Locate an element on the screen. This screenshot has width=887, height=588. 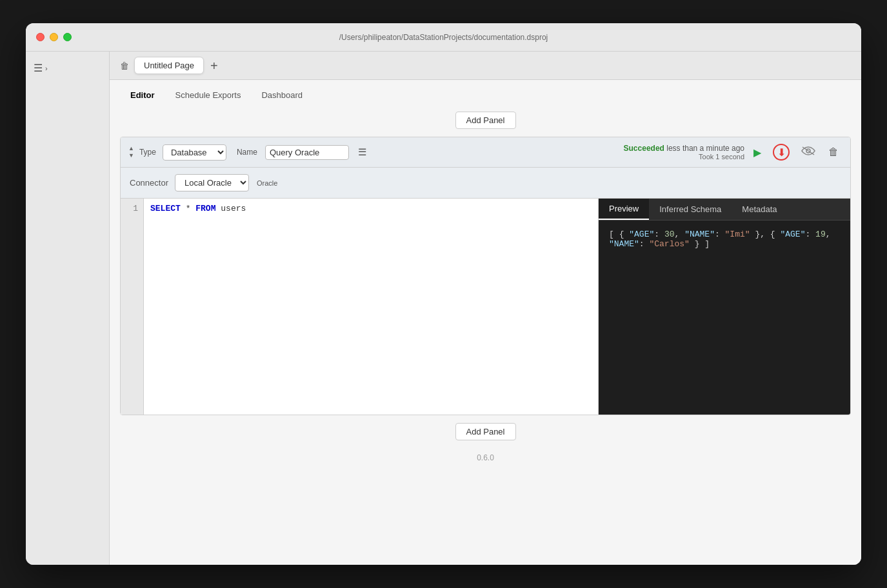
panel-status: Succeeded less than a minute ago Took 1 … is located at coordinates (684, 152).